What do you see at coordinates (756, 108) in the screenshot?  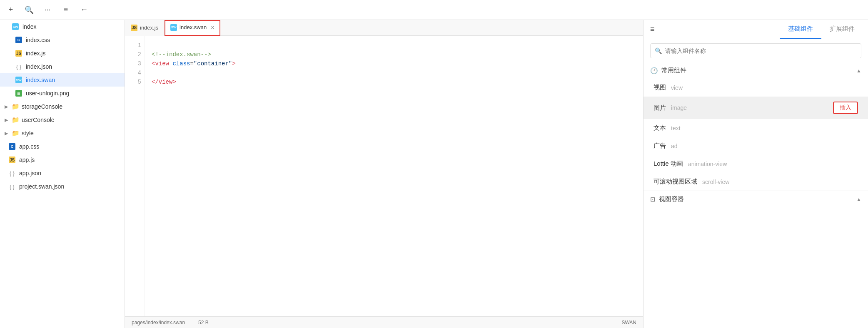 I see `component-item-image: 图片 image 插入` at bounding box center [756, 108].